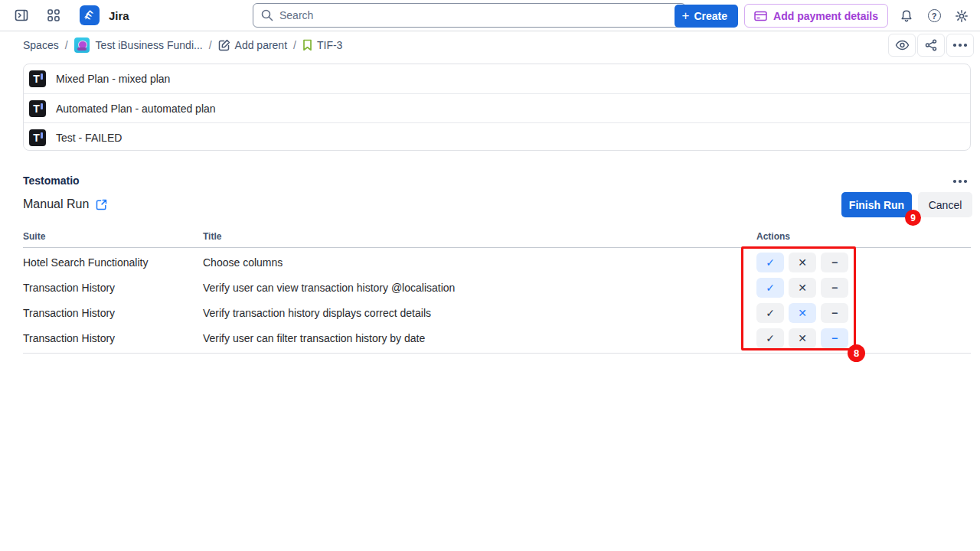  I want to click on title-cell: Choose columns, so click(479, 262).